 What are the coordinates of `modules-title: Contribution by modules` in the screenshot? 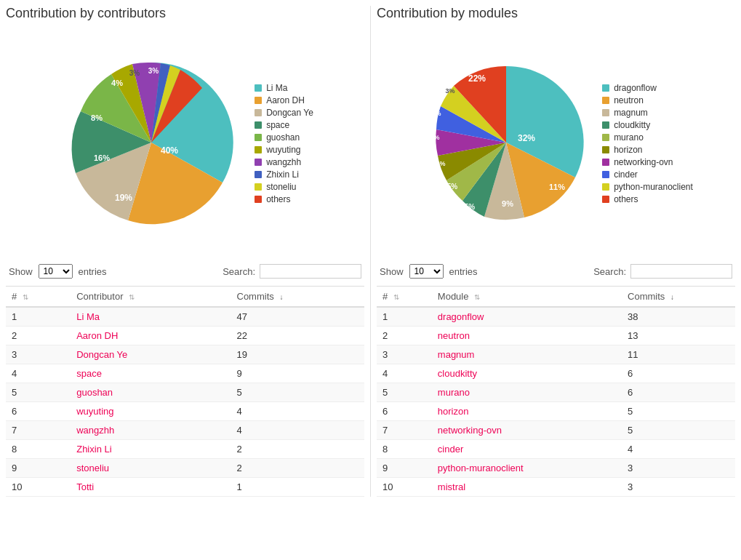 It's located at (556, 13).